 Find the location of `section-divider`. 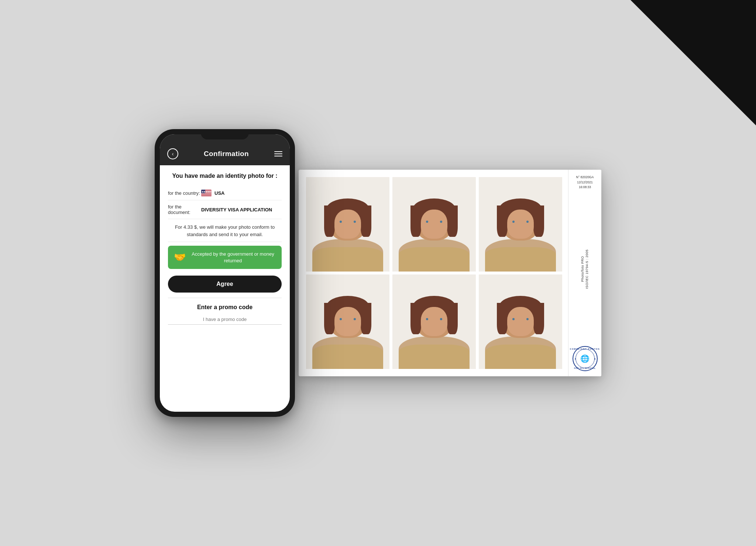

section-divider is located at coordinates (225, 298).